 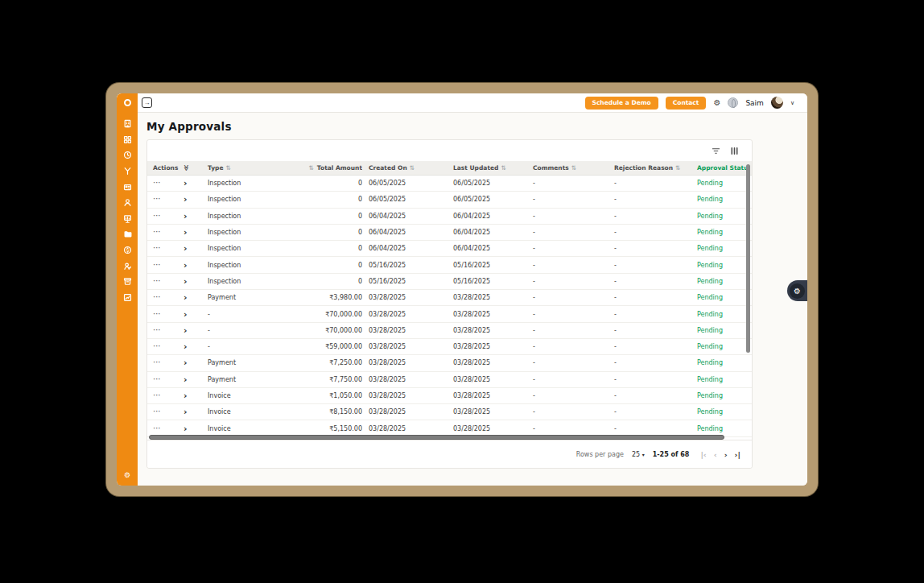 I want to click on sidebar-item-line-chart-icon, so click(x=127, y=298).